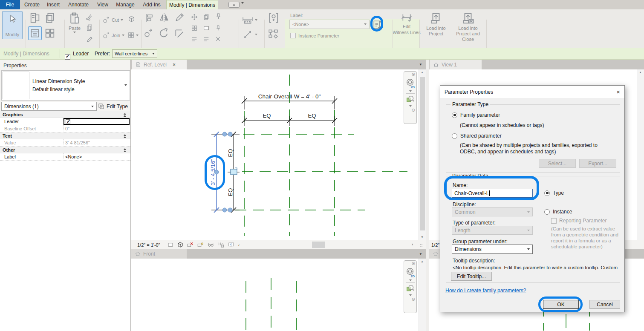  What do you see at coordinates (152, 5) in the screenshot?
I see `tab-add-ins: Add-Ins` at bounding box center [152, 5].